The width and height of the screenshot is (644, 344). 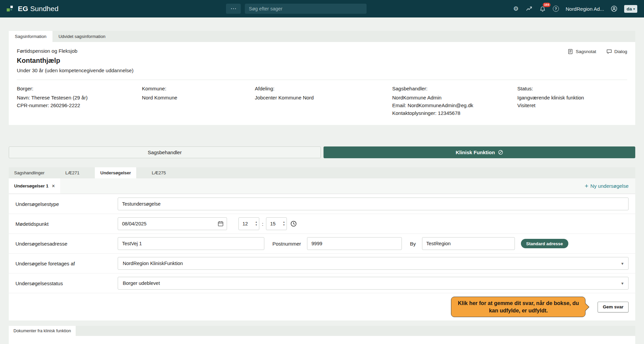 I want to click on minute-value: 15, so click(x=273, y=224).